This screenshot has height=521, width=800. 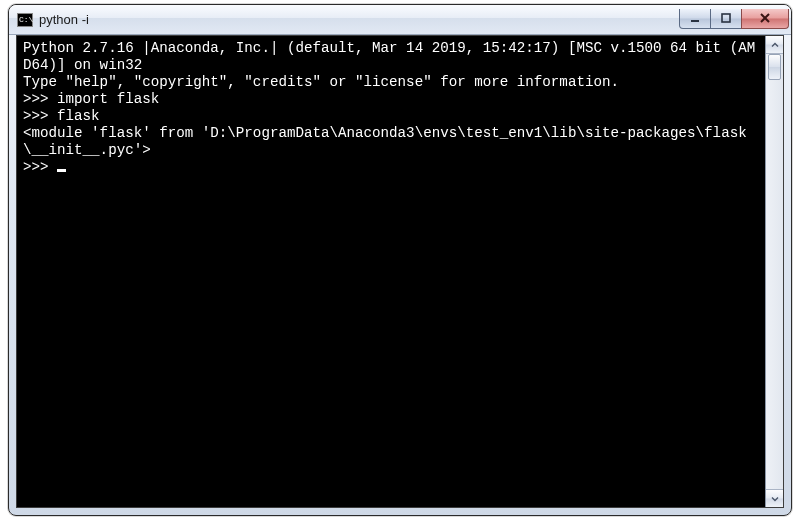 What do you see at coordinates (774, 45) in the screenshot?
I see `scroll-up-button` at bounding box center [774, 45].